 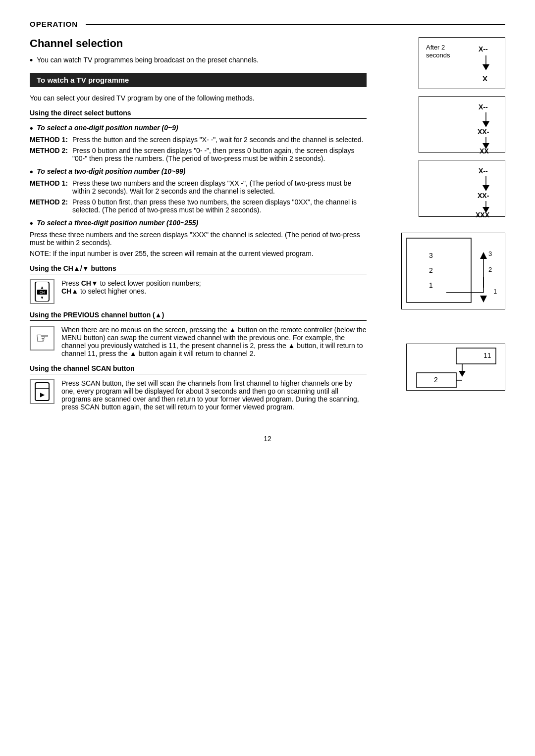 I want to click on one-digit-label: To select a one-digit position number (0…, so click(x=107, y=128).